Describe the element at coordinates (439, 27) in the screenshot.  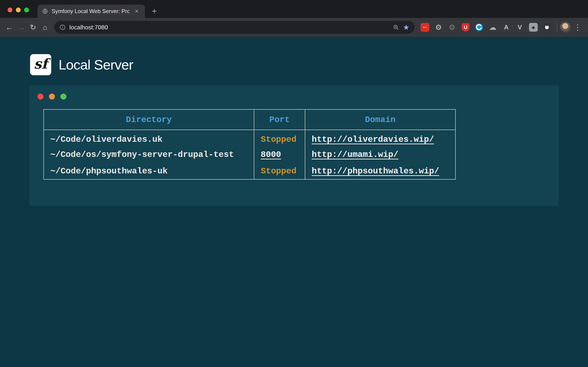
I see `extension-settings-gear-icon: ⚙` at that location.